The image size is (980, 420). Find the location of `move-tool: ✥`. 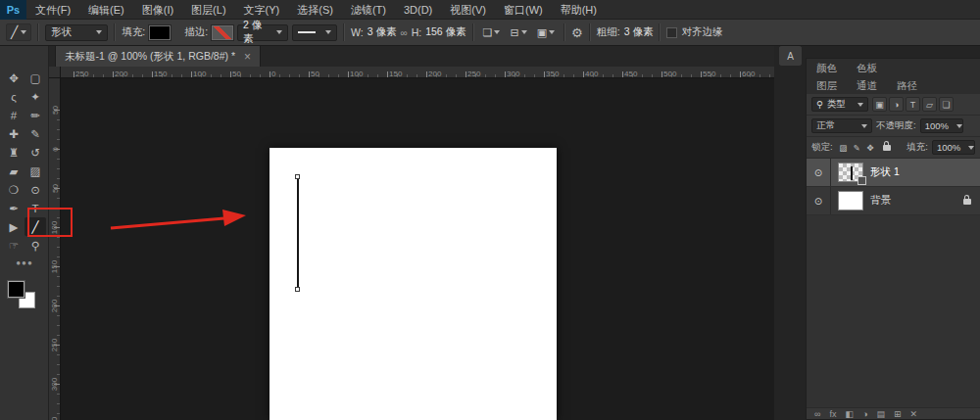

move-tool: ✥ is located at coordinates (14, 78).